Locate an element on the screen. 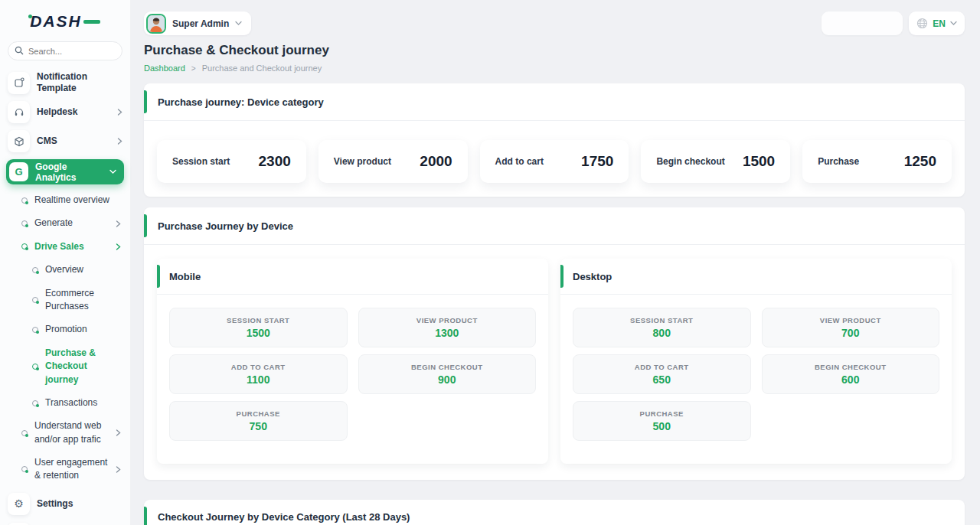 The width and height of the screenshot is (980, 525). card-header: Purchase journey: Device category is located at coordinates (554, 103).